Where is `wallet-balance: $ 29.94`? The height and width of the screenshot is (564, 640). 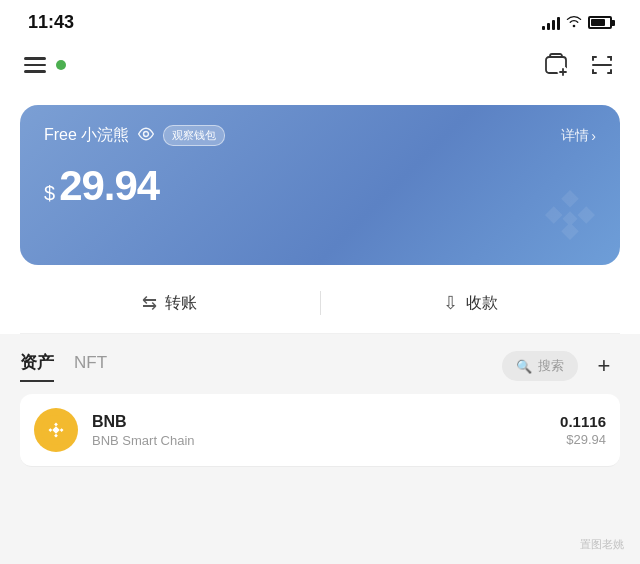
wallet-balance: $ 29.94 is located at coordinates (320, 186).